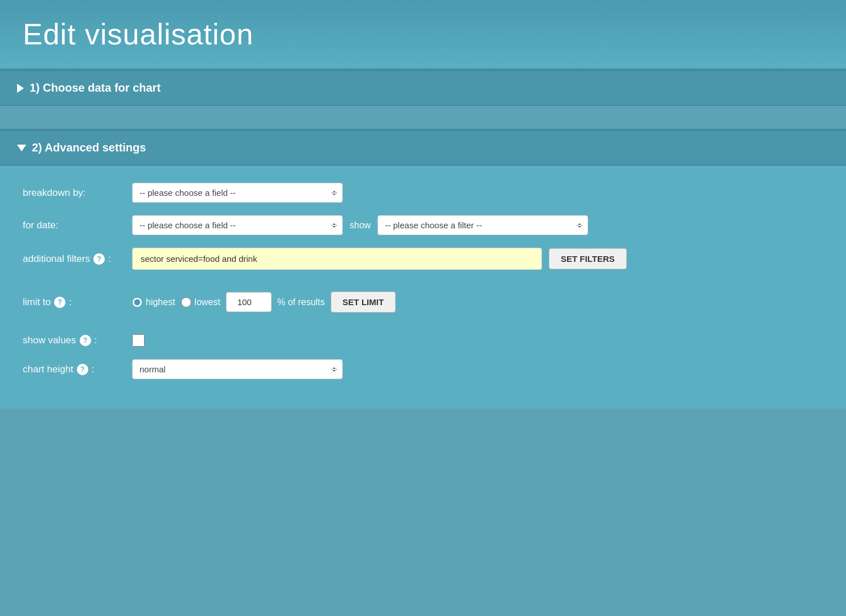 The width and height of the screenshot is (846, 616). What do you see at coordinates (74, 193) in the screenshot?
I see `breakdown-label: breakdown by:` at bounding box center [74, 193].